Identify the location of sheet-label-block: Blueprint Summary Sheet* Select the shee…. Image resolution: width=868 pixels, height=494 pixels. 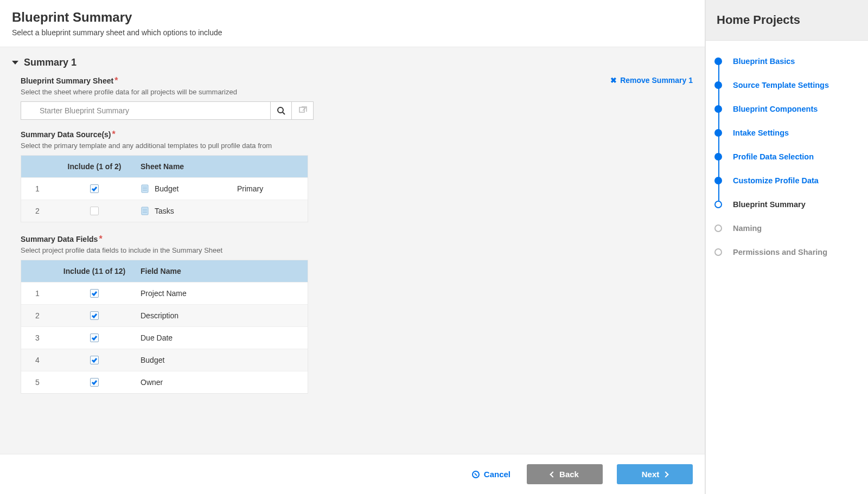
(129, 89).